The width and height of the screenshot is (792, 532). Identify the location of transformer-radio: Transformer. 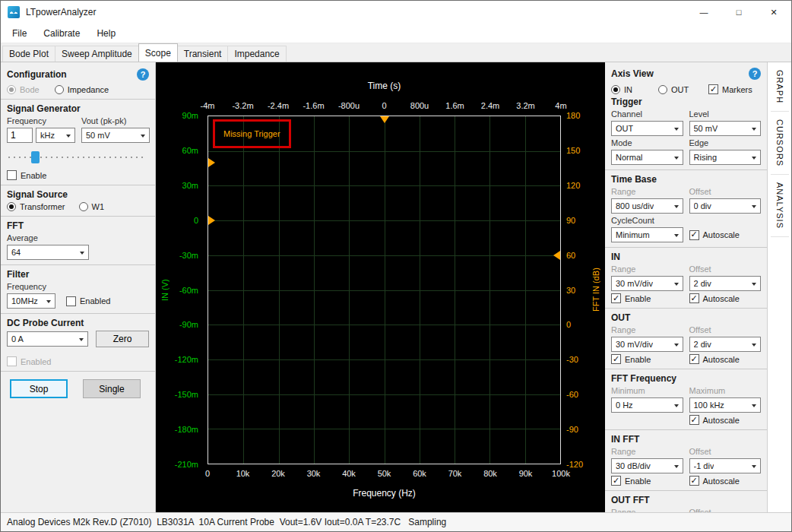
(36, 207).